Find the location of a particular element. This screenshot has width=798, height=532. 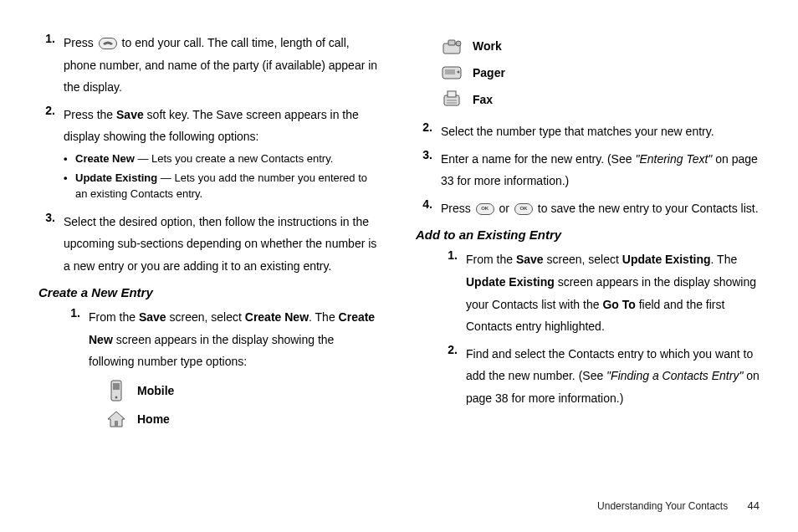

bullet-body: Create New — Lets you create a new Conta… is located at coordinates (229, 159).